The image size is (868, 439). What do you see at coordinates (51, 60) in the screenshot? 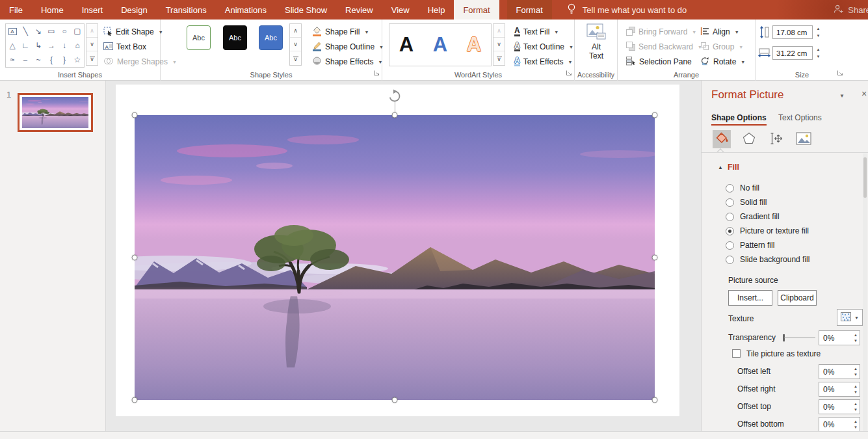
I see `shape-left-brace-icon: {` at bounding box center [51, 60].